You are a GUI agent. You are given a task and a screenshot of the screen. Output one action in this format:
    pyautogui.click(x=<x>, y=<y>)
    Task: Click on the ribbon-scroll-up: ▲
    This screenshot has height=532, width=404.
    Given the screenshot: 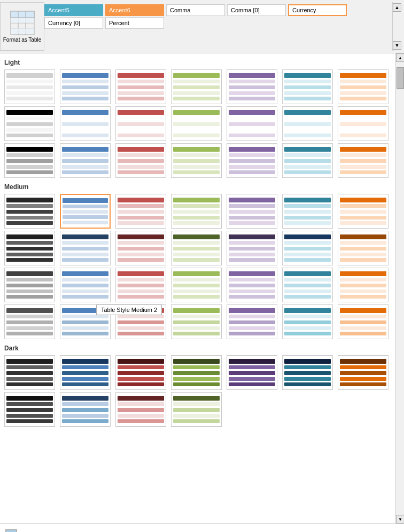 What is the action you would take?
    pyautogui.click(x=397, y=7)
    